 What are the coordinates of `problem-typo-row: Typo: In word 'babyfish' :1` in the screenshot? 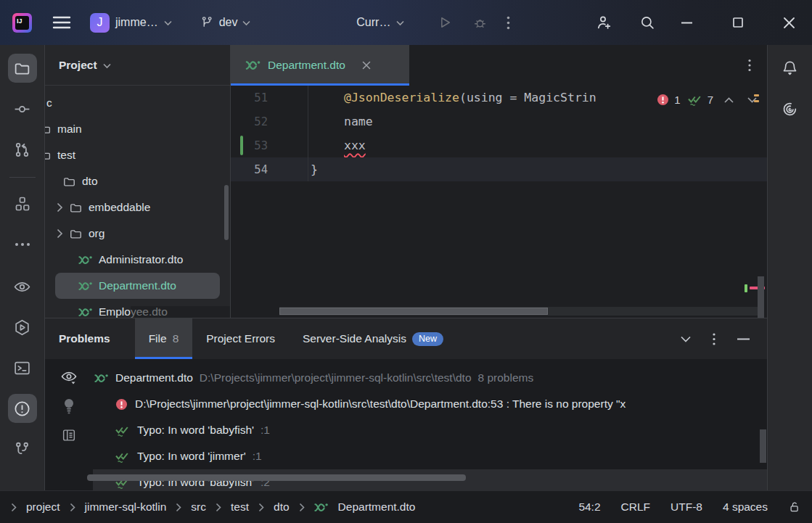 It's located at (430, 430).